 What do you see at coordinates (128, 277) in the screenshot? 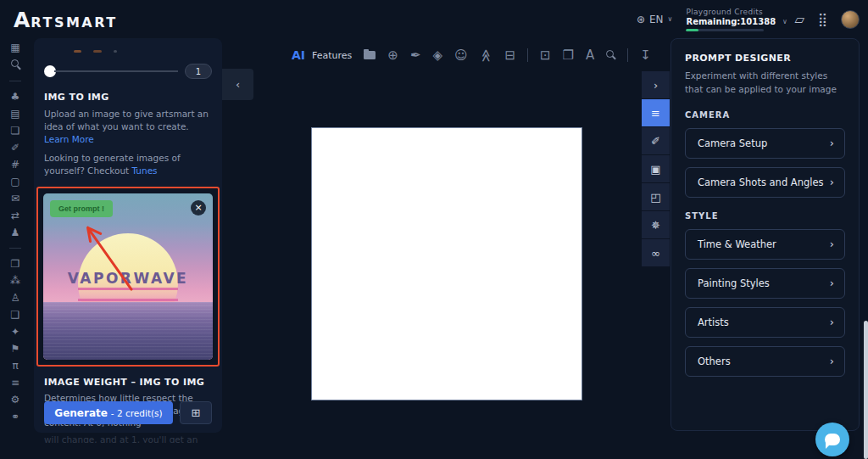
I see `uploaded-image-preview: VAPORWAVE Get prompt ! ×` at bounding box center [128, 277].